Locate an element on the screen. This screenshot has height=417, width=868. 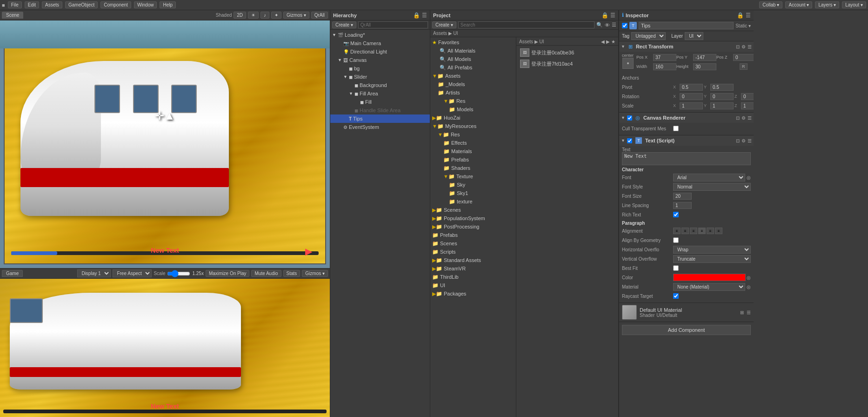
game-slider-bar is located at coordinates (165, 411).